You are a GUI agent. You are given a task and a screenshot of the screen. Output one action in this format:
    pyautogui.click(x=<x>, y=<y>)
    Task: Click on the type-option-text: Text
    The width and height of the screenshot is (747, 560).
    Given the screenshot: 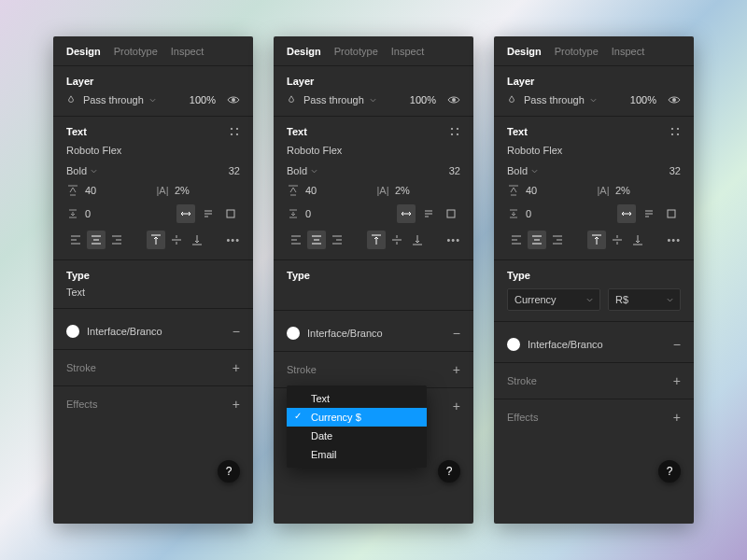 What is the action you would take?
    pyautogui.click(x=357, y=399)
    